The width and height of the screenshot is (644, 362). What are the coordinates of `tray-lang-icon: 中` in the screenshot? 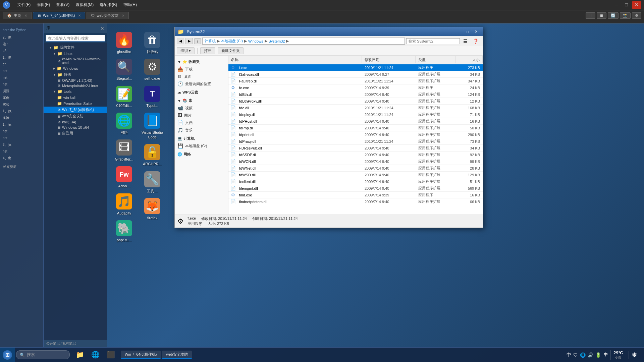 It's located at (569, 355).